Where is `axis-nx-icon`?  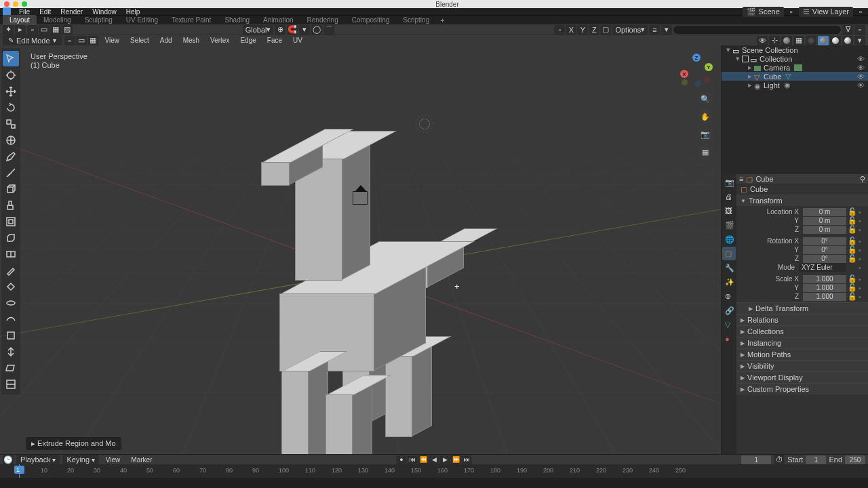
axis-nx-icon is located at coordinates (707, 80).